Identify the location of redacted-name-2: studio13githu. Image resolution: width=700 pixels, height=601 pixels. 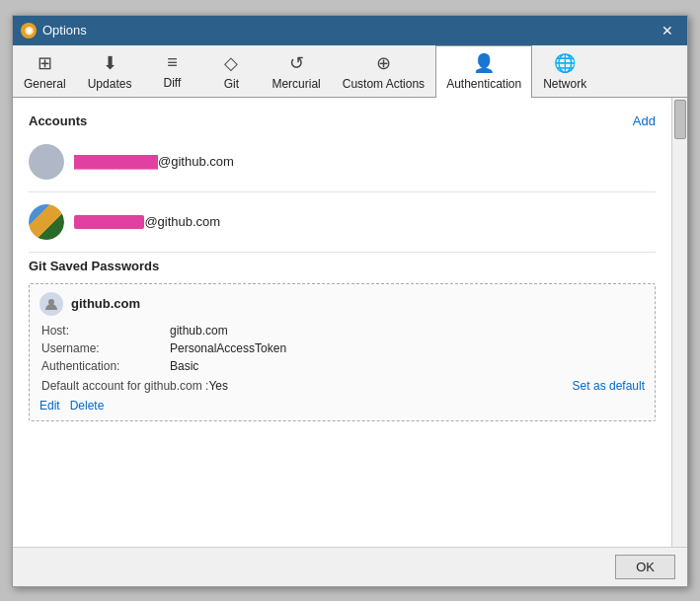
(109, 222).